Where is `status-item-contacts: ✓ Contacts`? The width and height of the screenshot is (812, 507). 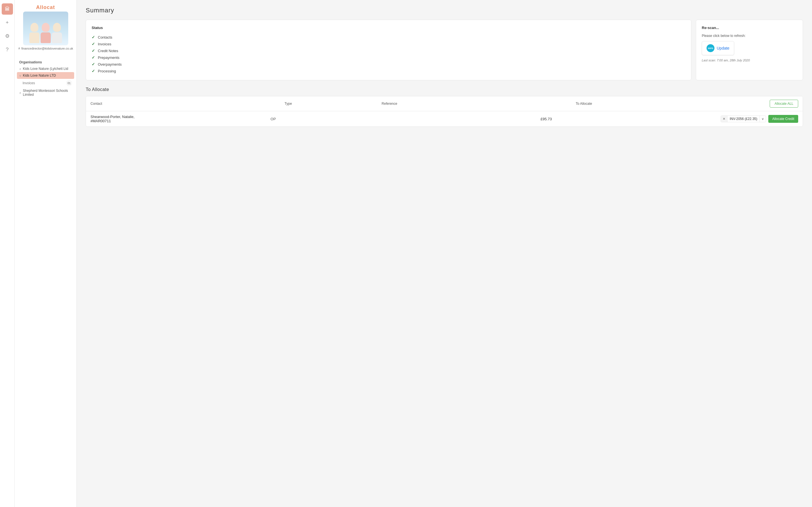
status-item-contacts: ✓ Contacts is located at coordinates (389, 37).